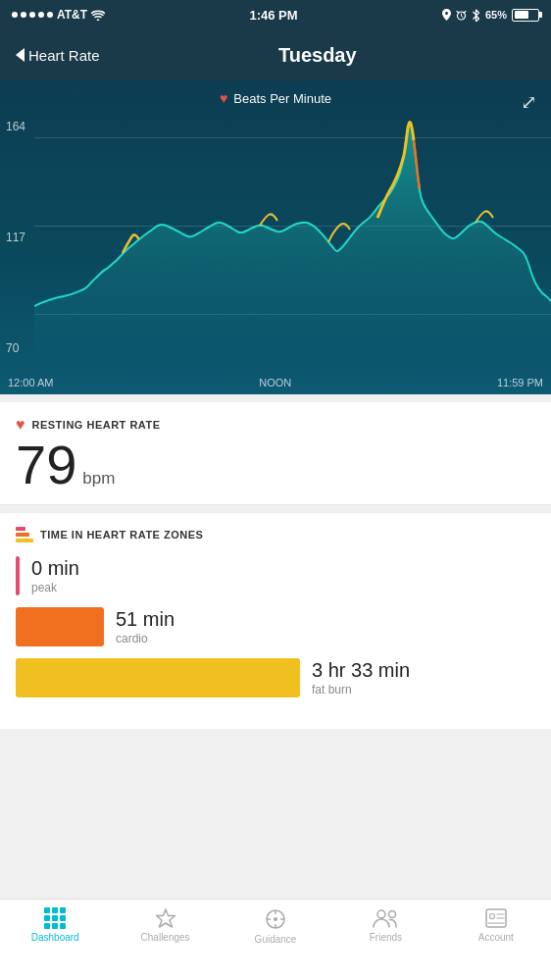  Describe the element at coordinates (520, 383) in the screenshot. I see `x-label-end: 11:59 PM` at that location.